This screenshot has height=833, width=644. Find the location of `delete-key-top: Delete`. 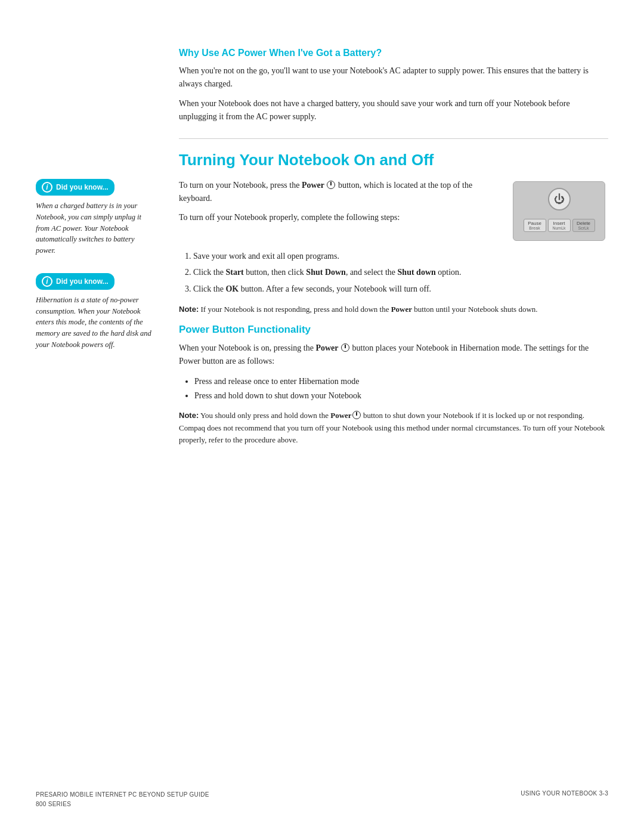

delete-key-top: Delete is located at coordinates (584, 223).